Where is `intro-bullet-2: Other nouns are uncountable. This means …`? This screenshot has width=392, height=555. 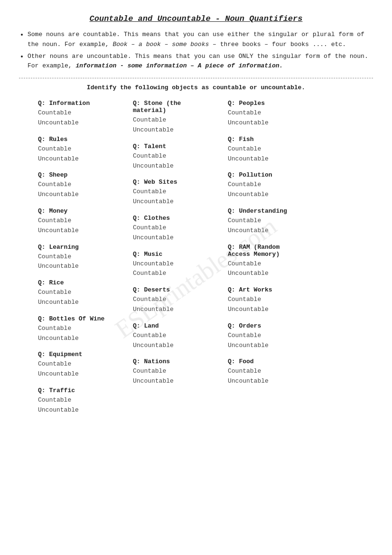 intro-bullet-2: Other nouns are uncountable. This means … is located at coordinates (200, 62).